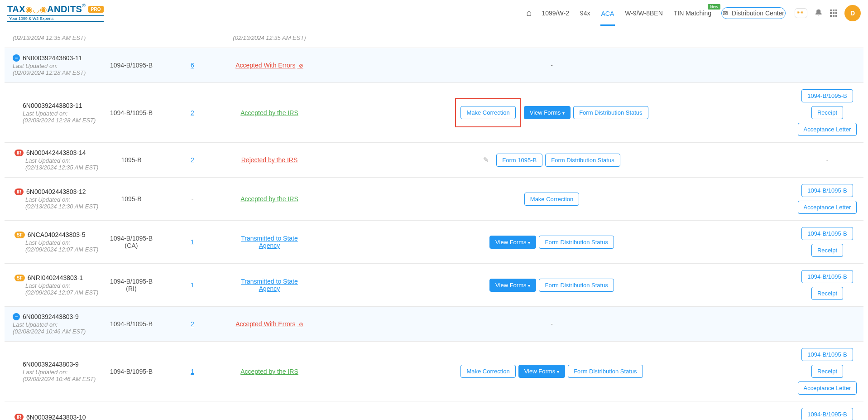 The height and width of the screenshot is (420, 868). I want to click on row-date2: (02/13/2024 12:35 AM EST), so click(269, 38).